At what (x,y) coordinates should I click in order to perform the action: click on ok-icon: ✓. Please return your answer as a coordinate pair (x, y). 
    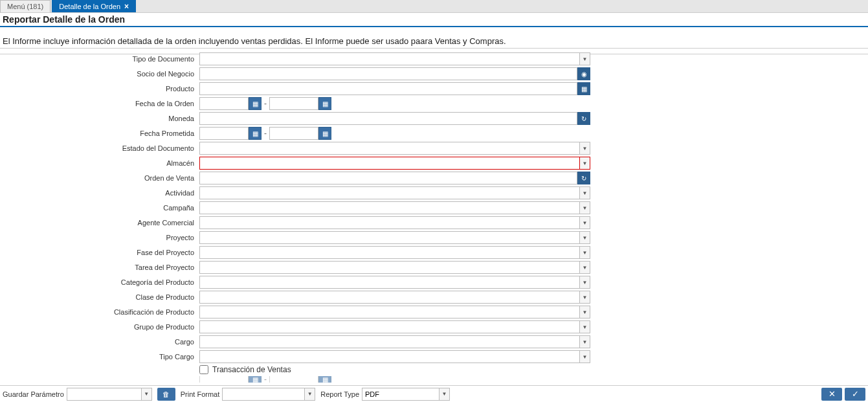
    Looking at the image, I should click on (856, 394).